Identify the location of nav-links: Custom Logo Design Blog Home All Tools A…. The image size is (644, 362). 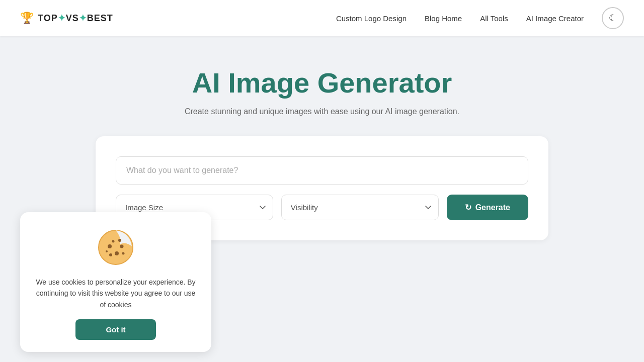
(480, 18).